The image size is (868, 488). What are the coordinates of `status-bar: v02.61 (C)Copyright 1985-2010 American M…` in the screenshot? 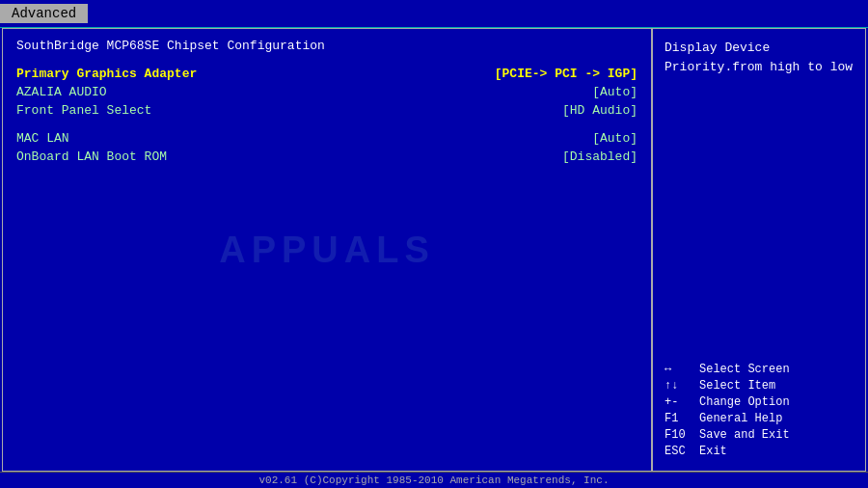 It's located at (434, 480).